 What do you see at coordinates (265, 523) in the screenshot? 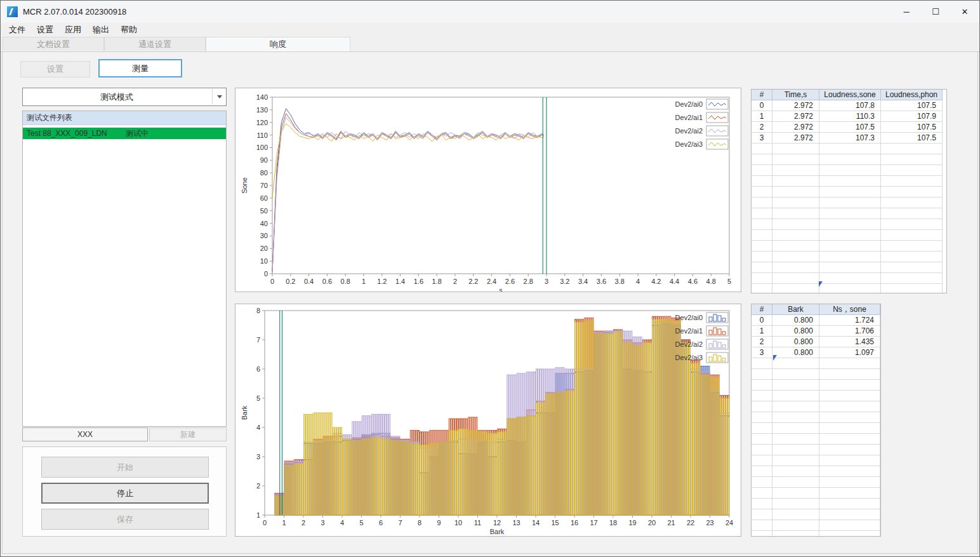
I see `svg-text: 0` at bounding box center [265, 523].